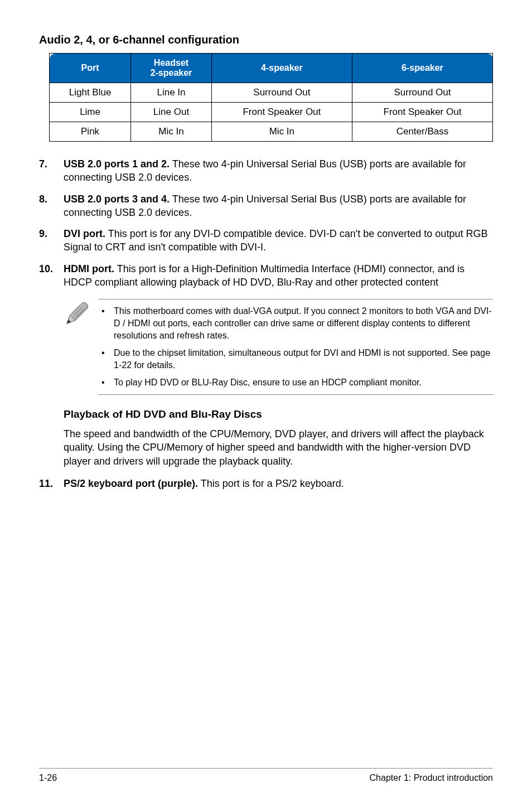  Describe the element at coordinates (422, 132) in the screenshot. I see `cell-6speaker: Center/Bass` at that location.